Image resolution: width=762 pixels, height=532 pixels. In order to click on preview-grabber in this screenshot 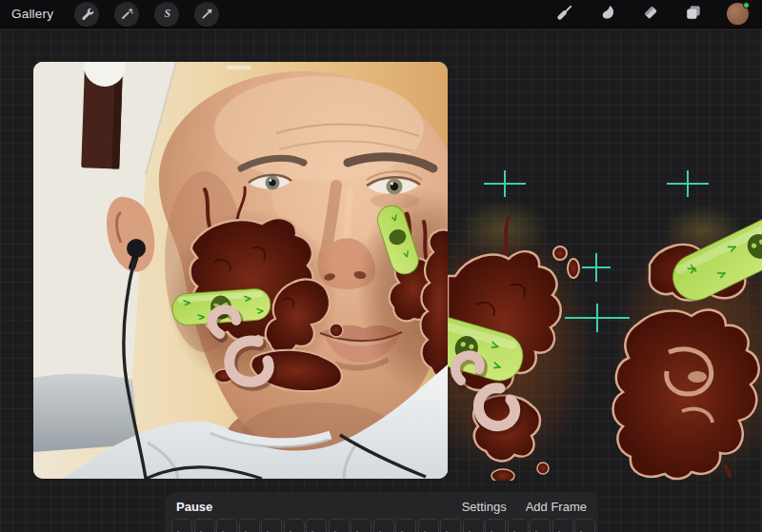, I will do `click(239, 68)`.